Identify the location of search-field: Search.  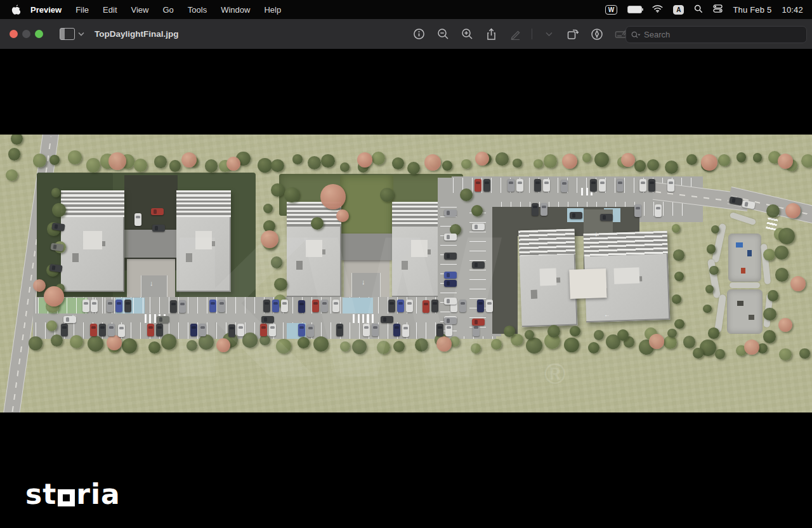
(716, 34).